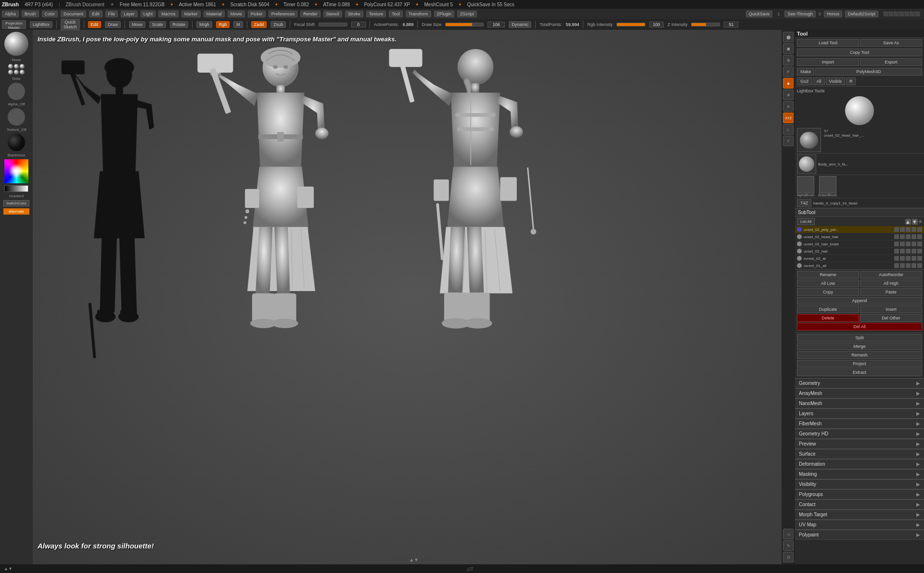 This screenshot has height=573, width=924. What do you see at coordinates (16, 142) in the screenshot?
I see `blackness-sphere` at bounding box center [16, 142].